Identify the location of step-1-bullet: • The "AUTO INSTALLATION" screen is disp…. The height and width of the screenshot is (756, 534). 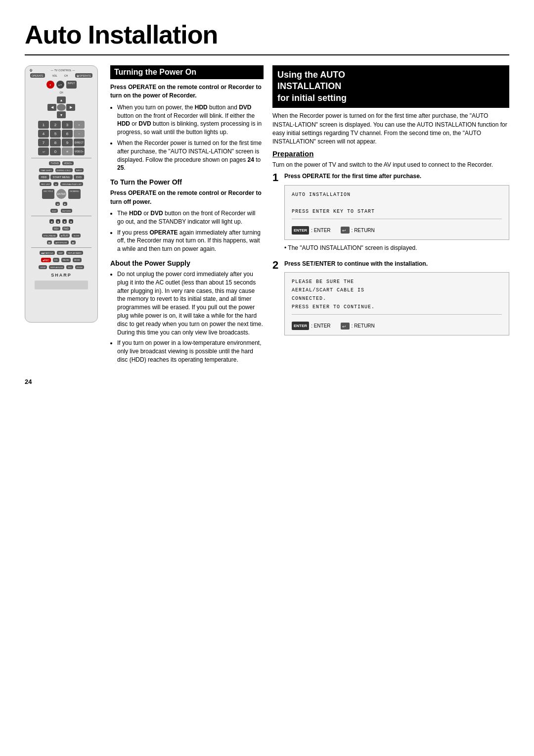
(397, 248).